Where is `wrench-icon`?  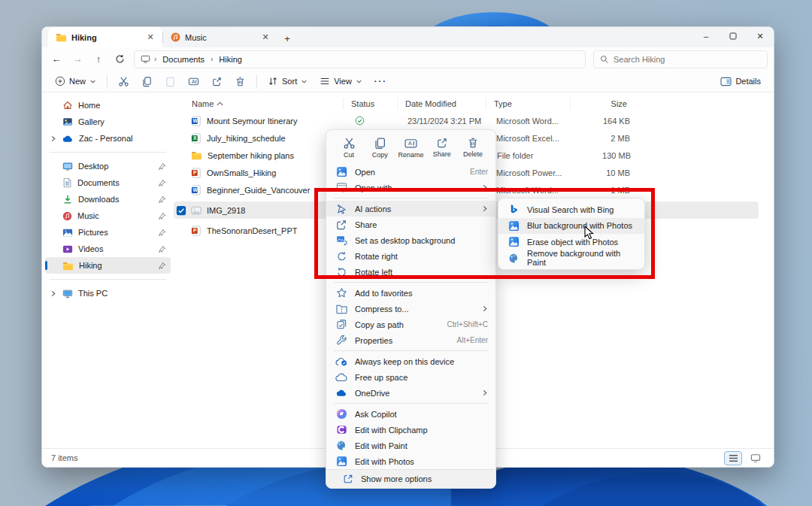 wrench-icon is located at coordinates (341, 340).